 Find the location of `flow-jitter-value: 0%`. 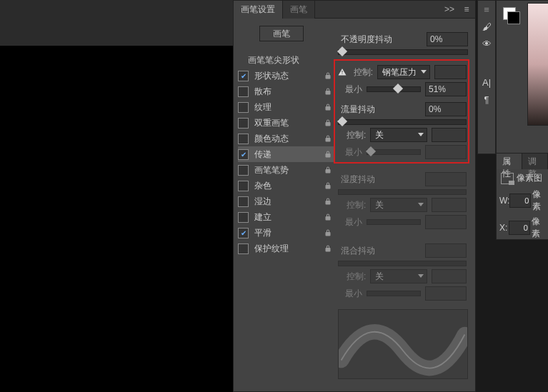

flow-jitter-value: 0% is located at coordinates (446, 109).